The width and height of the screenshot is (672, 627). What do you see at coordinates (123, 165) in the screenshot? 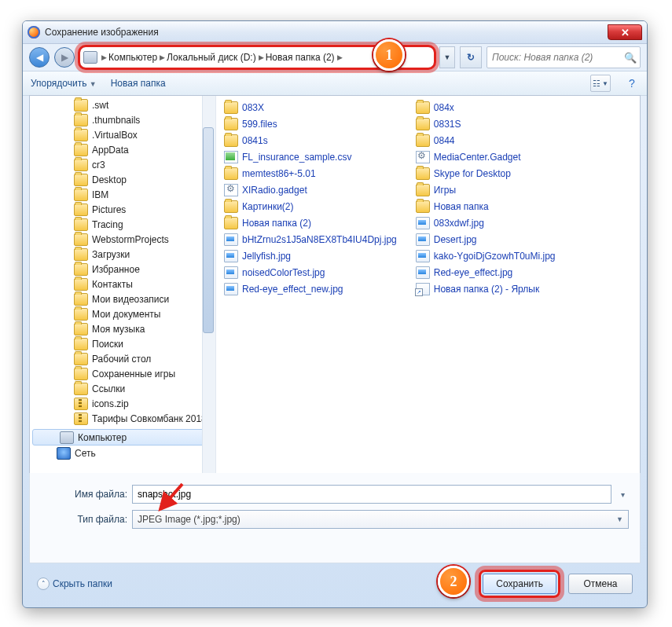
I see `tree-item: cr3` at bounding box center [123, 165].